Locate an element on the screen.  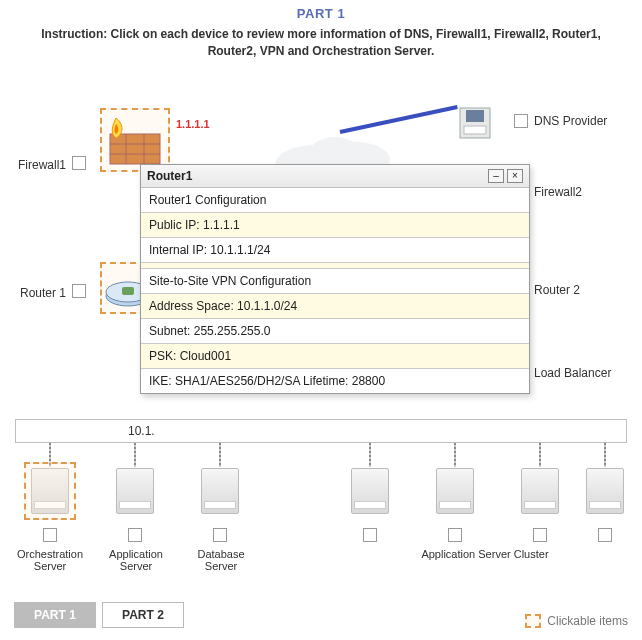
firewall1-icon is located at coordinates (135, 142).